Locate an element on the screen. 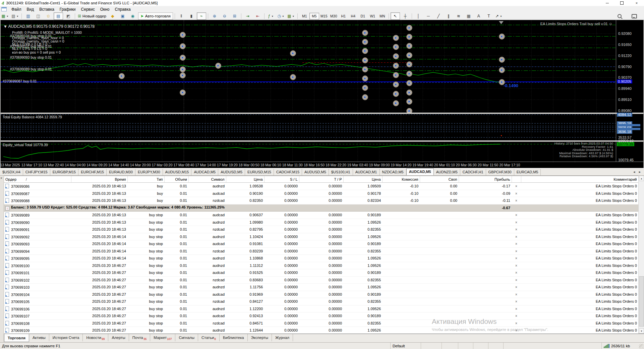  navigator-button: ✩ is located at coordinates (48, 16).